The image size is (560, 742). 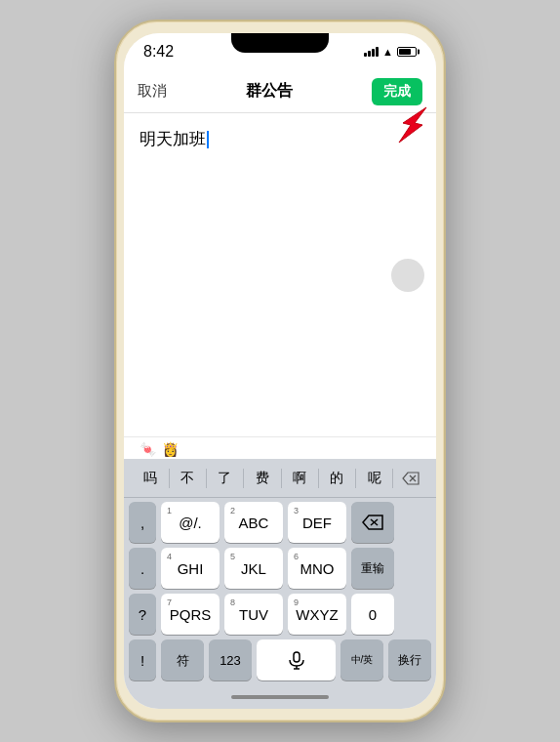 I want to click on jkl-key: 5 JKL, so click(x=254, y=568).